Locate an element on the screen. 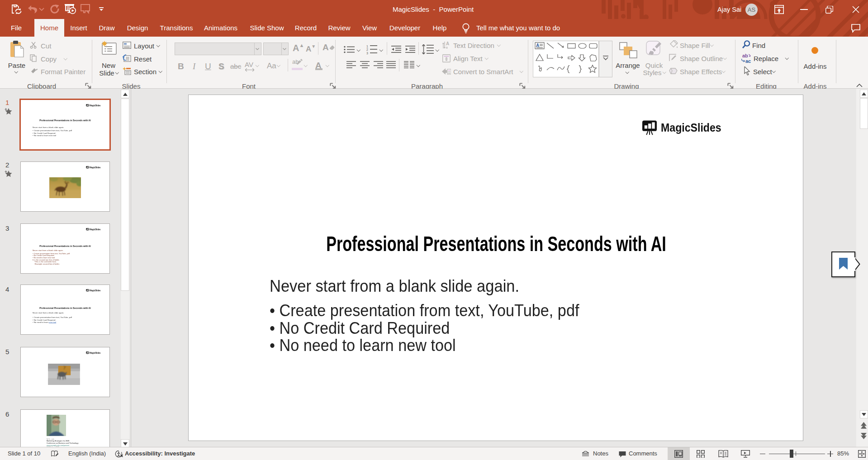 The width and height of the screenshot is (868, 460). svg-text: ac is located at coordinates (748, 61).